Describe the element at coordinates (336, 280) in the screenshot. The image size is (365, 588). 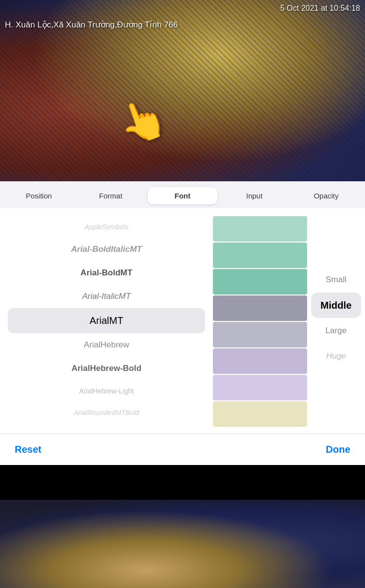
I see `size-small: Small` at that location.